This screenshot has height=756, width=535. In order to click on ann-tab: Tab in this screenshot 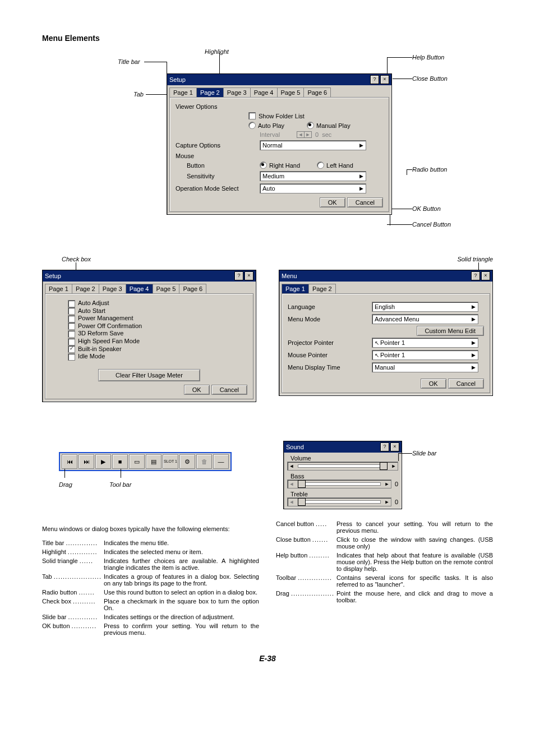, I will do `click(139, 94)`.